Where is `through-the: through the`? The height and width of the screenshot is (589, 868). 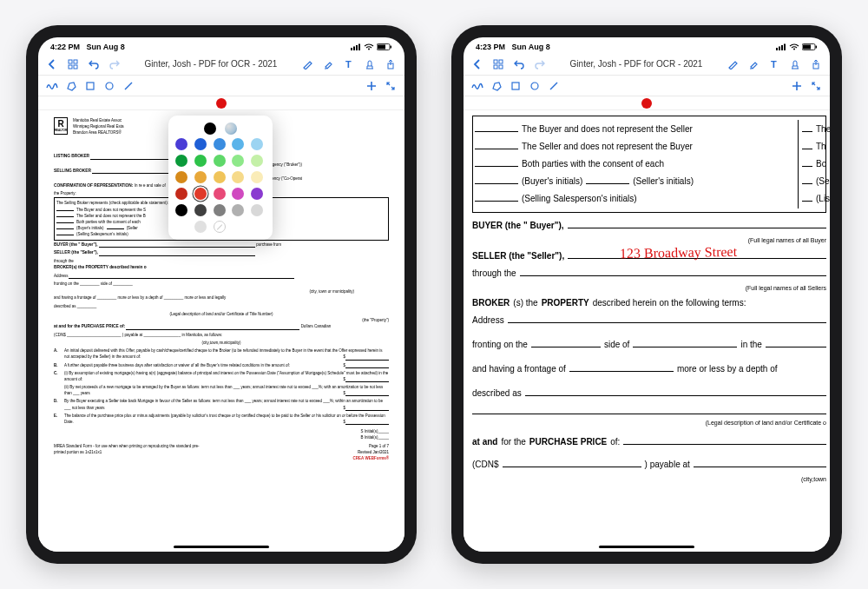 through-the: through the is located at coordinates (495, 274).